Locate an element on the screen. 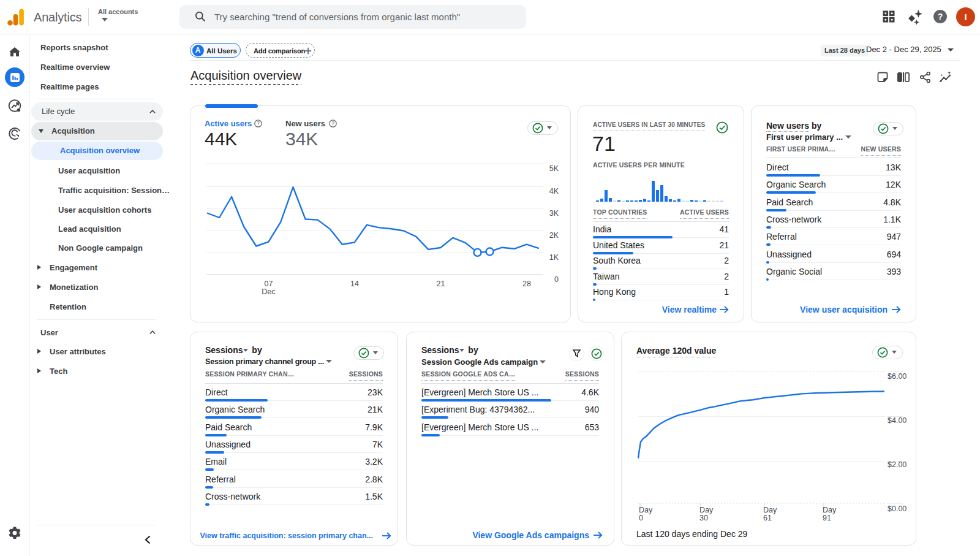  svg-text: $0.00 is located at coordinates (897, 509).